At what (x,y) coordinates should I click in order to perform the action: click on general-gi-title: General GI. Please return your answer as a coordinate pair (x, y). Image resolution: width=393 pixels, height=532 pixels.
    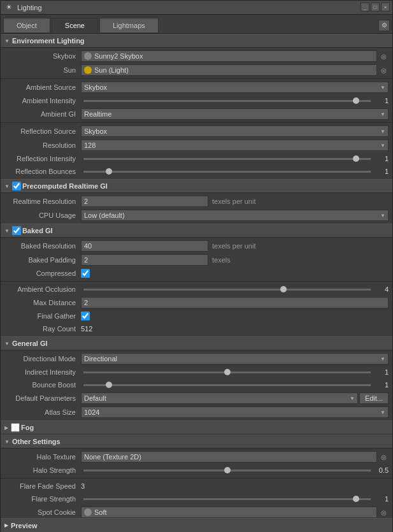
    Looking at the image, I should click on (30, 343).